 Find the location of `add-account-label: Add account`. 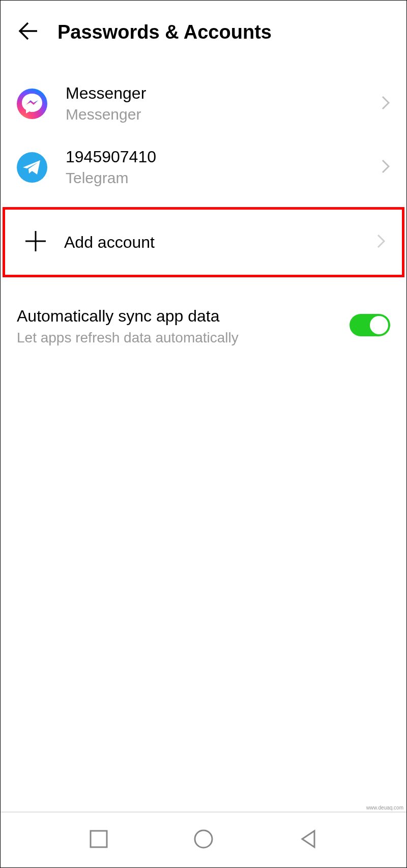

add-account-label: Add account is located at coordinates (212, 242).